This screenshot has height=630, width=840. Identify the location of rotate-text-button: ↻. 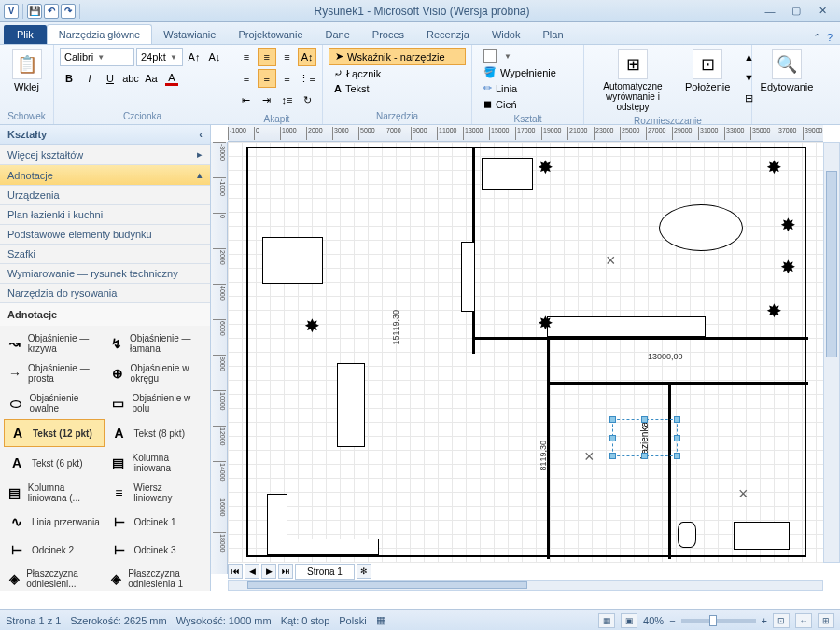
(307, 100).